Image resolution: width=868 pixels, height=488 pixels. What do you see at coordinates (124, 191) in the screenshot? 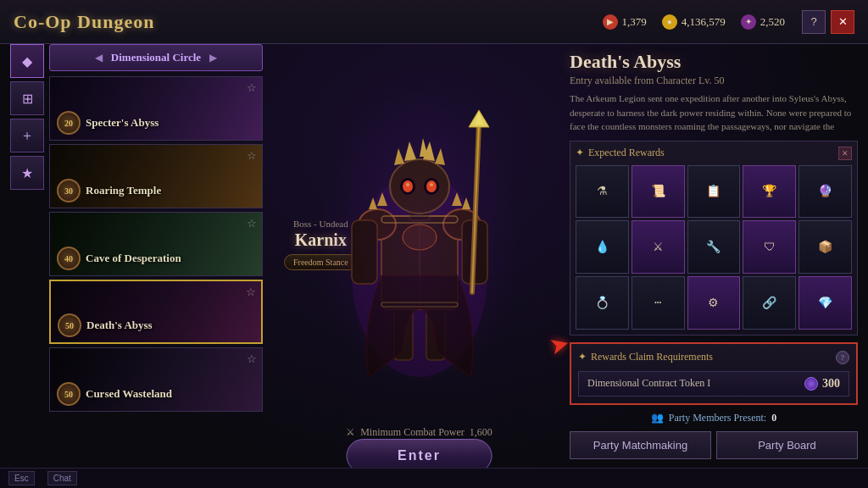
I see `dungeon-name-roaring: Roaring Temple` at bounding box center [124, 191].